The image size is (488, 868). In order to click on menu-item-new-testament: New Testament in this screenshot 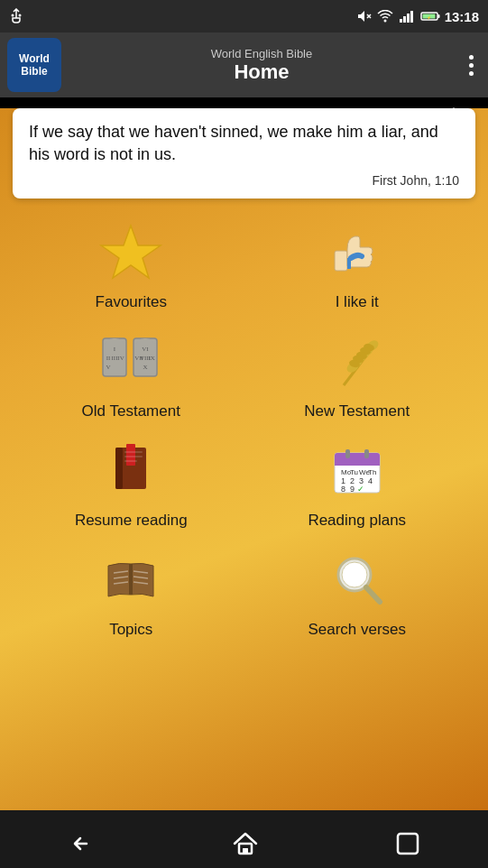, I will do `click(357, 374)`.